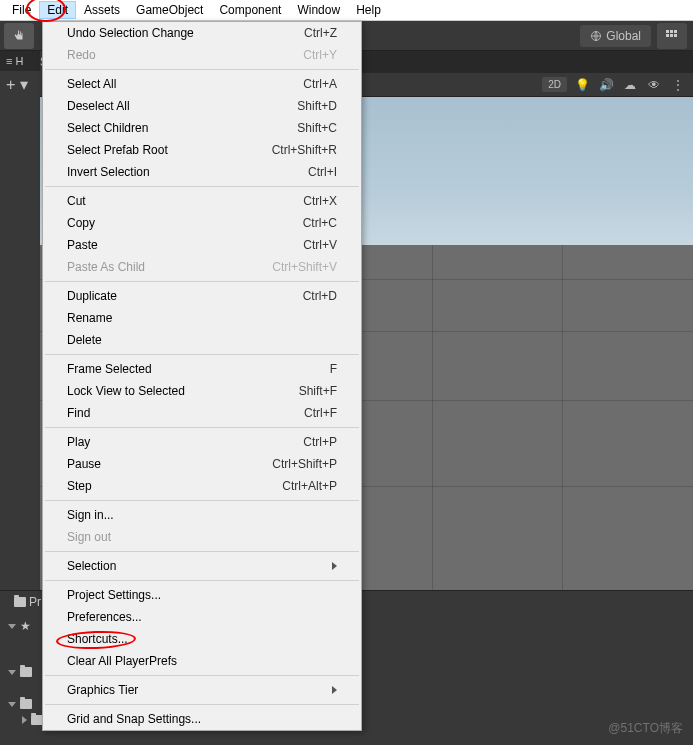  I want to click on menu-item-label: Selection, so click(92, 566).